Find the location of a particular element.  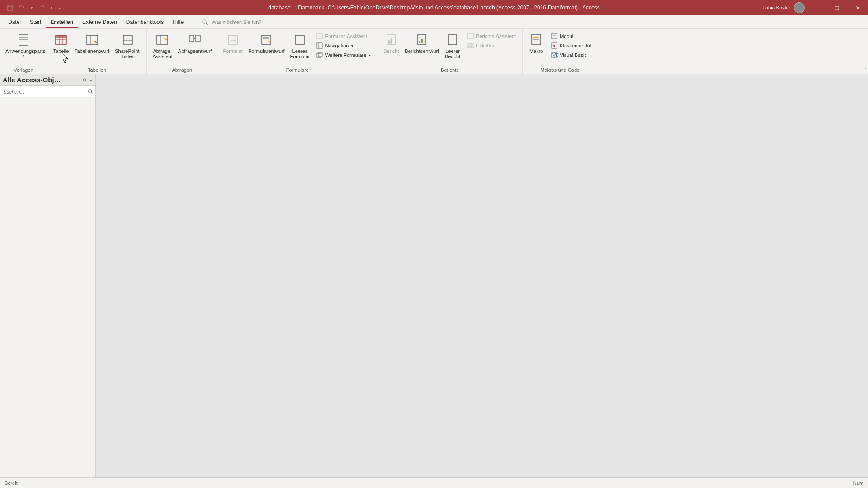

makro-button: Makro is located at coordinates (536, 42).